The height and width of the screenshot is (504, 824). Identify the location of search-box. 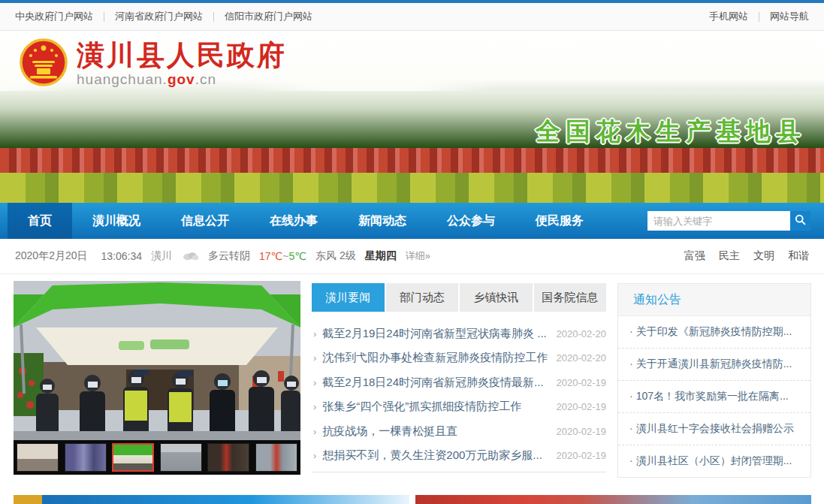
(729, 221).